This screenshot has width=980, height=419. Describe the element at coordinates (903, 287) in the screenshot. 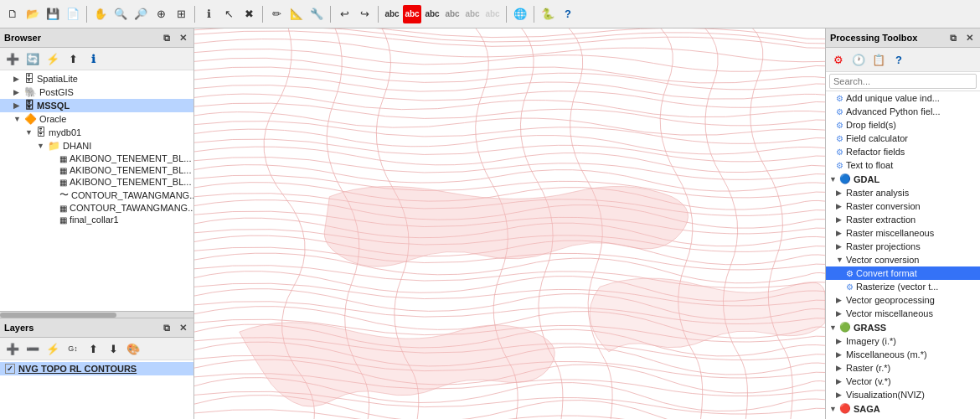

I see `proc-item-rasterize: ⚙ Rasterize (vector t...` at that location.